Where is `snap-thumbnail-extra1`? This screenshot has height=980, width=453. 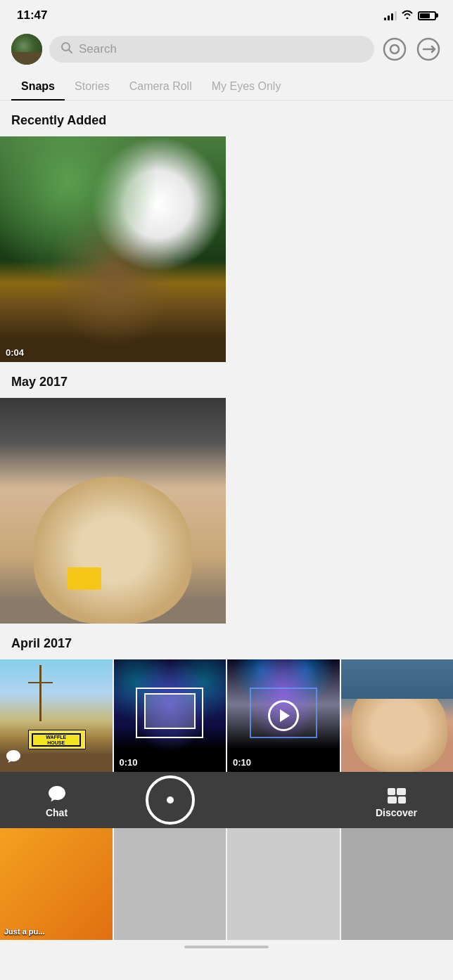 snap-thumbnail-extra1 is located at coordinates (170, 884).